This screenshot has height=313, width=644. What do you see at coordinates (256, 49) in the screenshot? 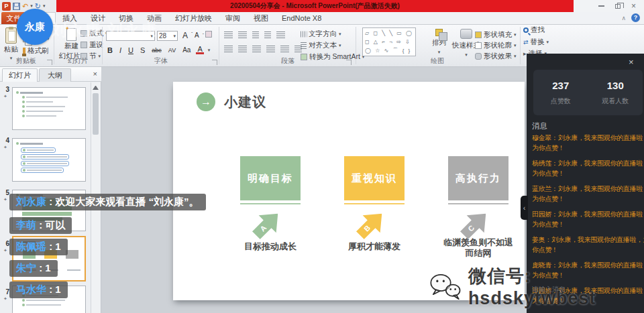
I see `align-right-icon` at bounding box center [256, 49].